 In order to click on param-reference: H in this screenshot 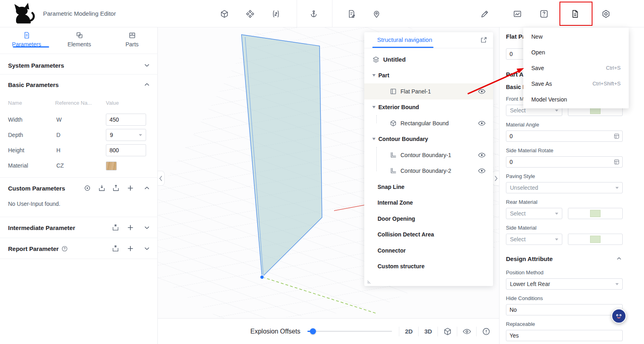, I will do `click(58, 150)`.